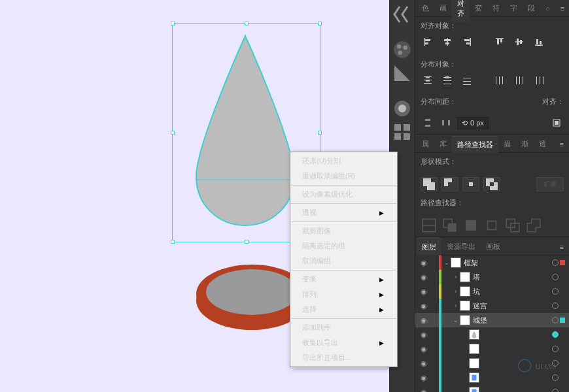  Describe the element at coordinates (473, 123) in the screenshot. I see `spacing-input: ⟲0 px` at that location.